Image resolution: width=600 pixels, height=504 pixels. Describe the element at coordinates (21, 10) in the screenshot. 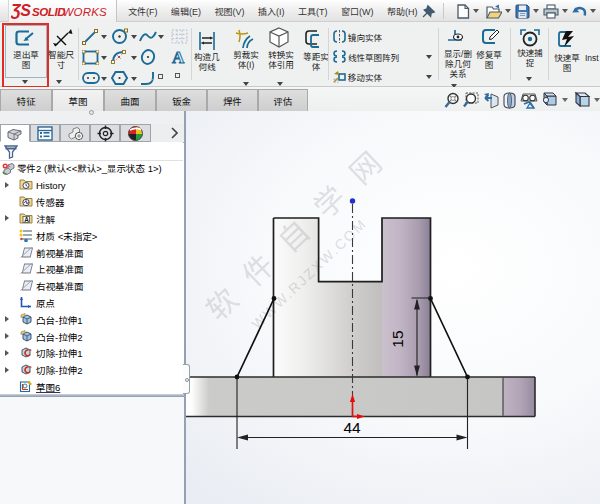

I see `svg-text: ƷS` at that location.